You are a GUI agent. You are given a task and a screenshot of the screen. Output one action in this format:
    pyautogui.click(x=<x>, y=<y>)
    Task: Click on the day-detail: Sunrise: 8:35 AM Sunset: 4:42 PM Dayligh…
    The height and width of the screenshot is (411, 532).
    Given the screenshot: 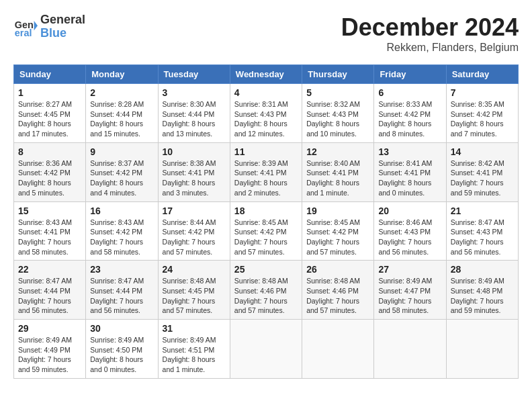 What is the action you would take?
    pyautogui.click(x=478, y=119)
    